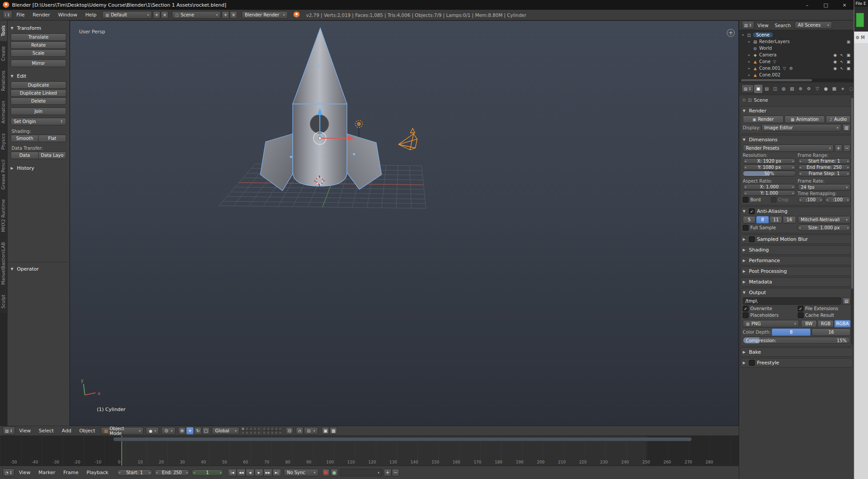  What do you see at coordinates (852, 220) in the screenshot?
I see `properties-scrollbar` at bounding box center [852, 220].